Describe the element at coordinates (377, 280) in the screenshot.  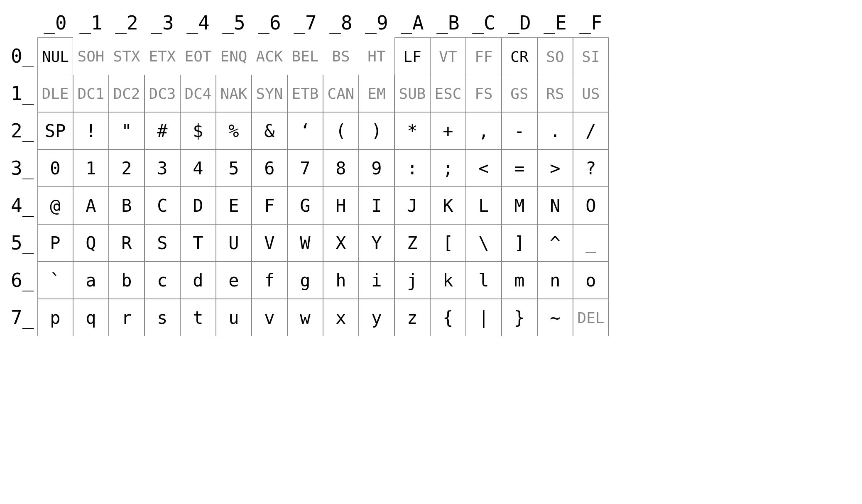
I see `cell-69: i` at that location.